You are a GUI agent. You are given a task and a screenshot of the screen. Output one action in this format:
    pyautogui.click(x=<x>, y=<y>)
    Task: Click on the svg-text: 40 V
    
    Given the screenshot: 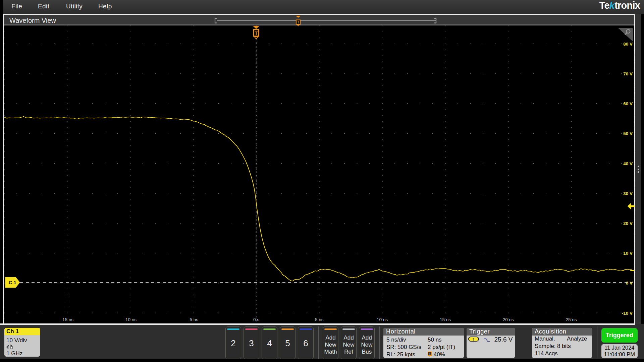 What is the action you would take?
    pyautogui.click(x=628, y=164)
    